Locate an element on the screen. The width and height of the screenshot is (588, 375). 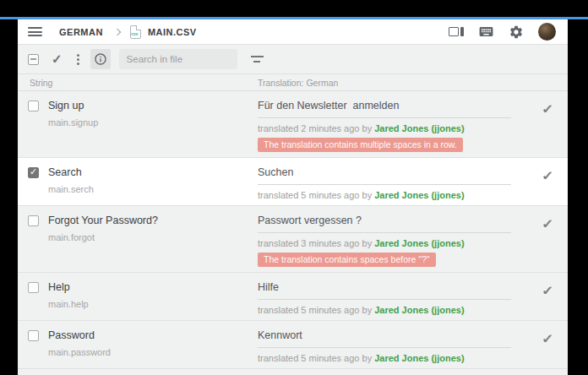
translated-ago-text: translated 2 minutes ago by is located at coordinates (316, 128).